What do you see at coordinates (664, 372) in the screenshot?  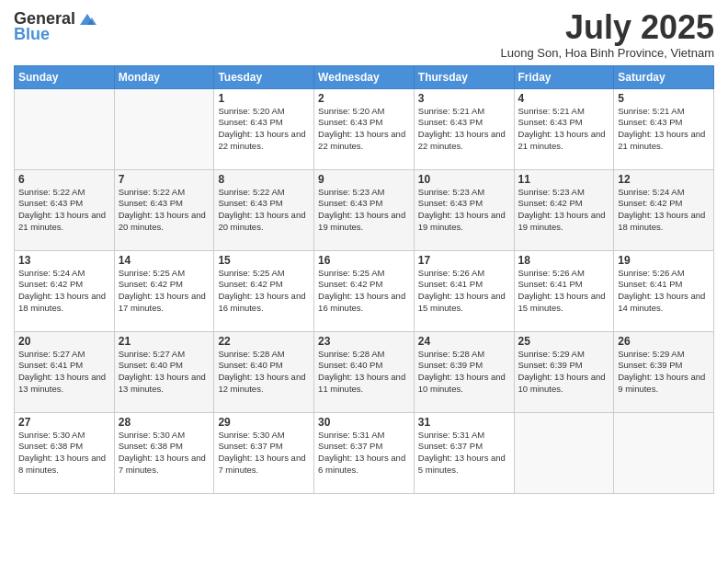 I see `table-row: 26Sunrise: 5:29 AMSunset: 6:39 PMDayligh…` at bounding box center [664, 372].